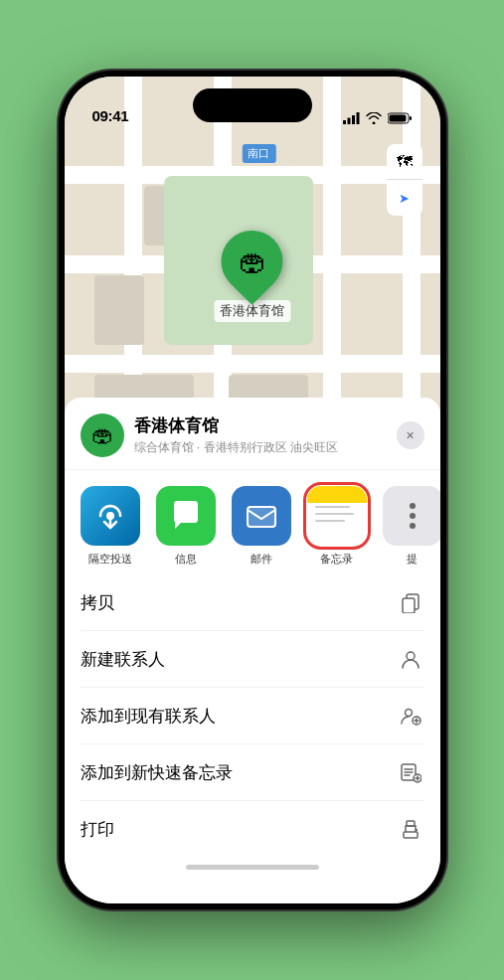 The image size is (504, 980). What do you see at coordinates (252, 660) in the screenshot?
I see `action-new-contact: 新建联系人` at bounding box center [252, 660].